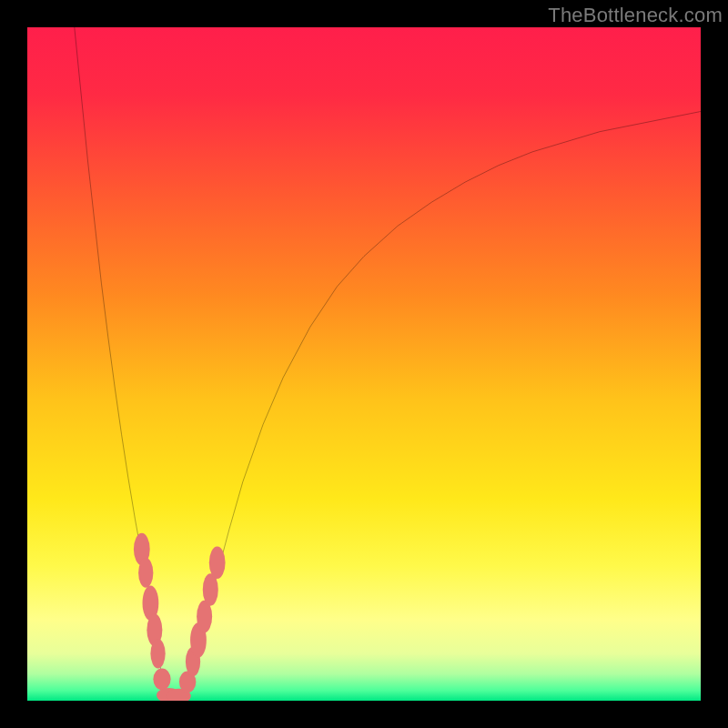 This screenshot has height=728, width=728. What do you see at coordinates (635, 15) in the screenshot?
I see `watermark-text: TheBottleneck.com` at bounding box center [635, 15].